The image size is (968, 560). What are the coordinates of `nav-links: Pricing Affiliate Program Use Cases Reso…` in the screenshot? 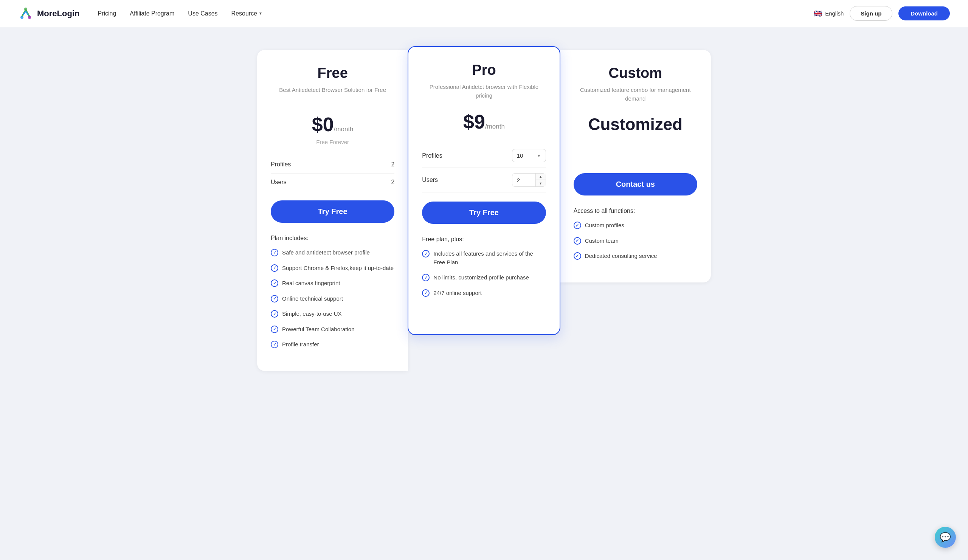 It's located at (456, 14).